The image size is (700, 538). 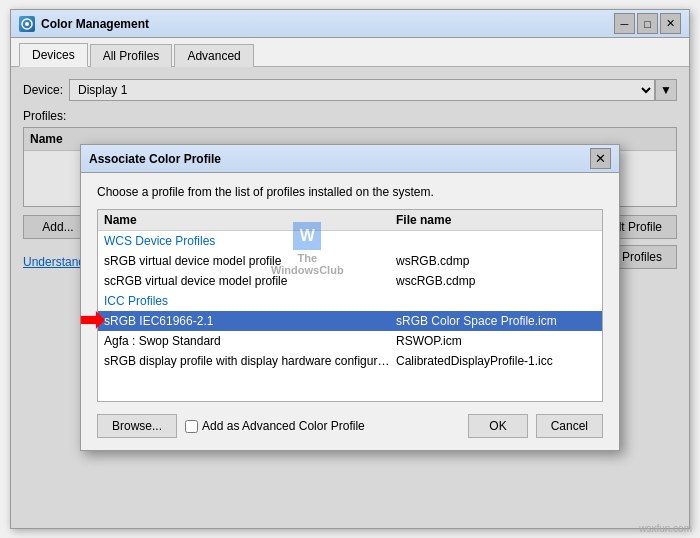 What do you see at coordinates (328, 24) in the screenshot?
I see `window-title: Color Management` at bounding box center [328, 24].